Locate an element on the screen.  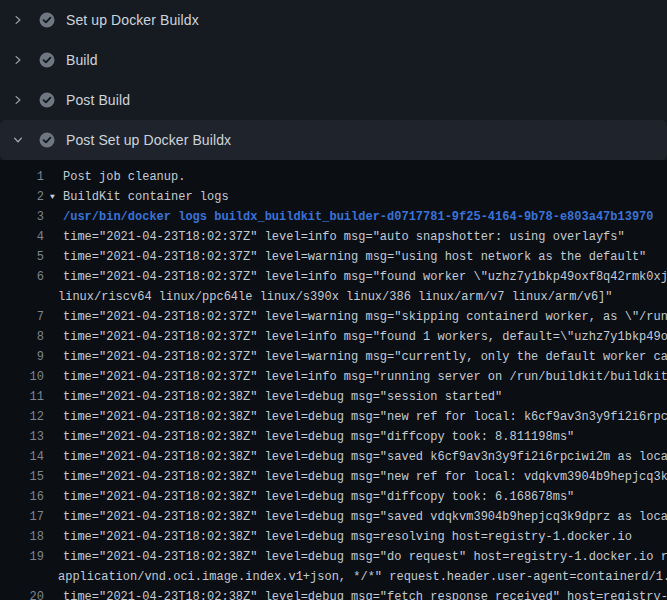
log-line-text: Post job cleanup. is located at coordinates (124, 177).